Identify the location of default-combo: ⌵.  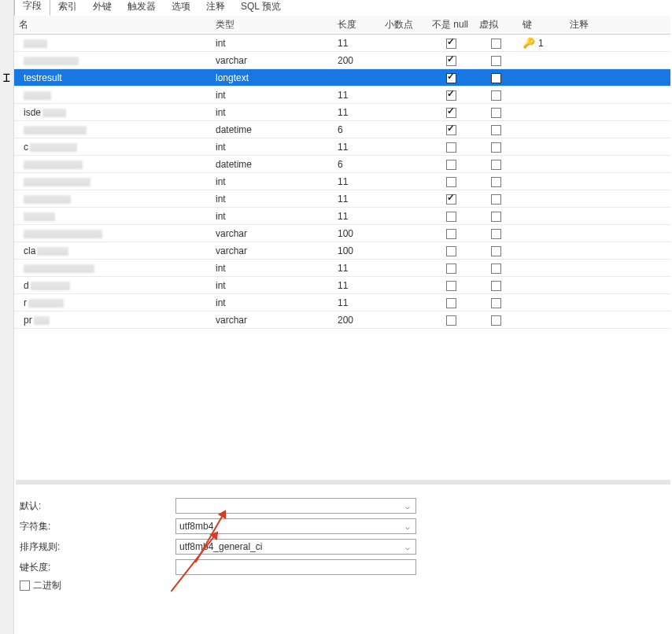
(296, 506).